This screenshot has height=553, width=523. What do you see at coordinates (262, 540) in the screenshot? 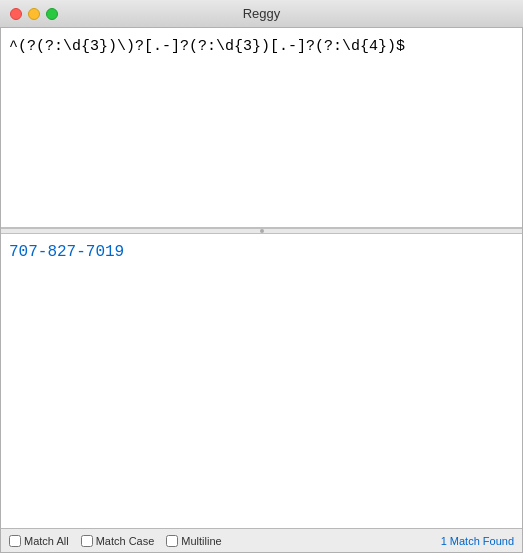
I see `status-bar: Match All Match Case Multiline 1 Match F…` at bounding box center [262, 540].